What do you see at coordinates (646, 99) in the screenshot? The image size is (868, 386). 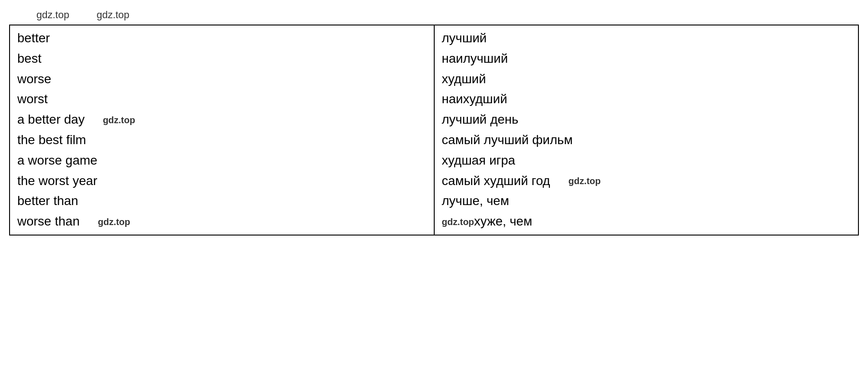 I see `table-row: наихудший` at bounding box center [646, 99].